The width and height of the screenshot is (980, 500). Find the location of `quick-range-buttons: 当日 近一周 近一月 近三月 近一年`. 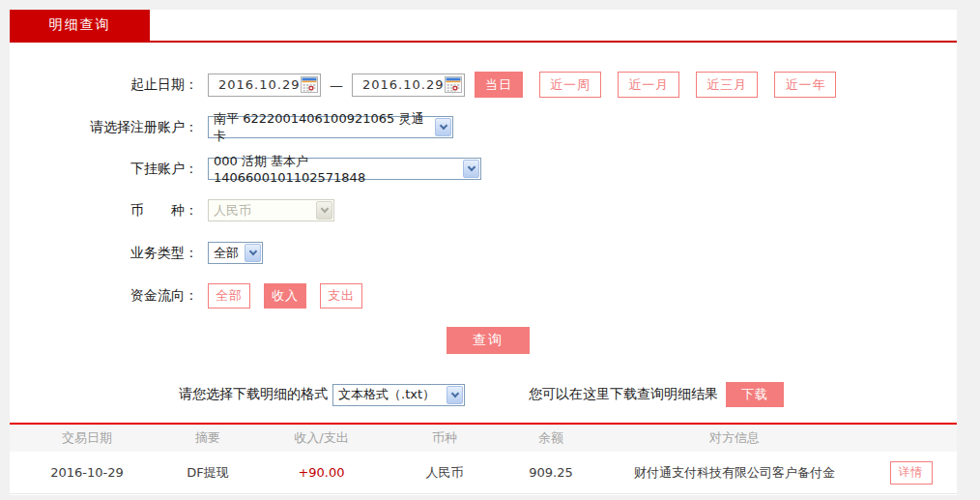

quick-range-buttons: 当日 近一周 近一月 近三月 近一年 is located at coordinates (650, 85).